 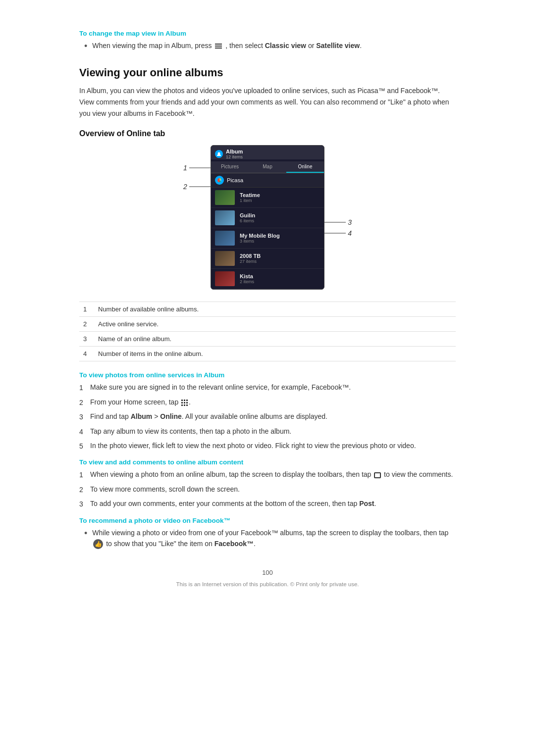 What do you see at coordinates (219, 180) in the screenshot?
I see `picasa-icon-svg` at bounding box center [219, 180].